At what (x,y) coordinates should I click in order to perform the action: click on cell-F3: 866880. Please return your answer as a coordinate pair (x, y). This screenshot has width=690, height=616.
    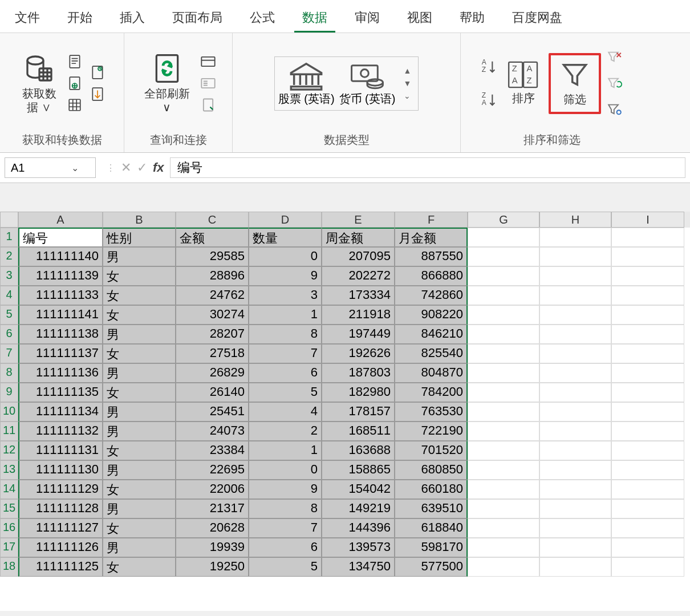
    Looking at the image, I should click on (431, 276).